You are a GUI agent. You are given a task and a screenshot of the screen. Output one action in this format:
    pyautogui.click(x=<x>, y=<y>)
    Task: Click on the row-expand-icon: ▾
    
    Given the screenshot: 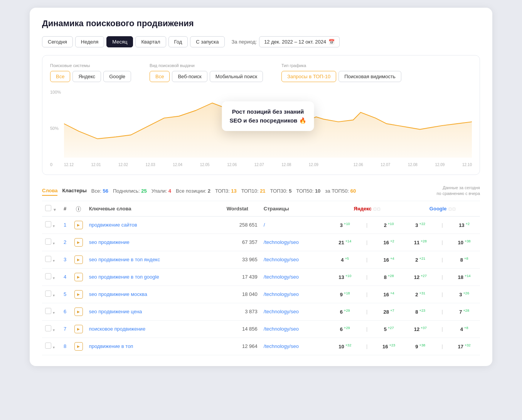 What is the action you would take?
    pyautogui.click(x=54, y=244)
    